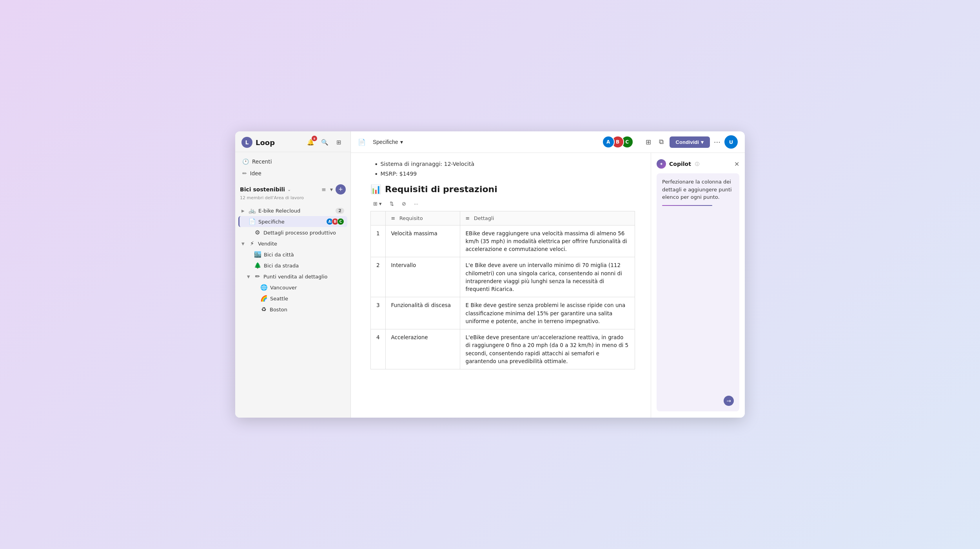  Describe the element at coordinates (293, 265) in the screenshot. I see `sidebar-item-bici-strada: 🌲 Bici da strada` at that location.